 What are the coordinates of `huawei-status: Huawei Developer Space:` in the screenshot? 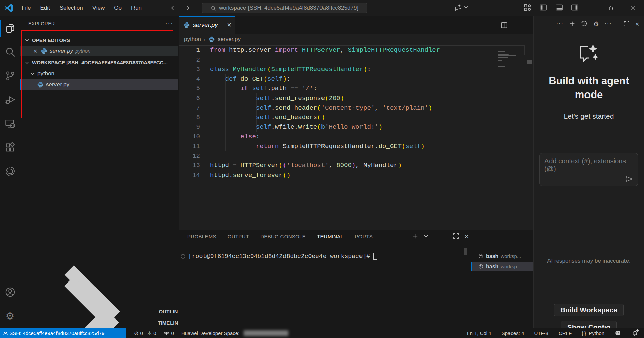 It's located at (235, 333).